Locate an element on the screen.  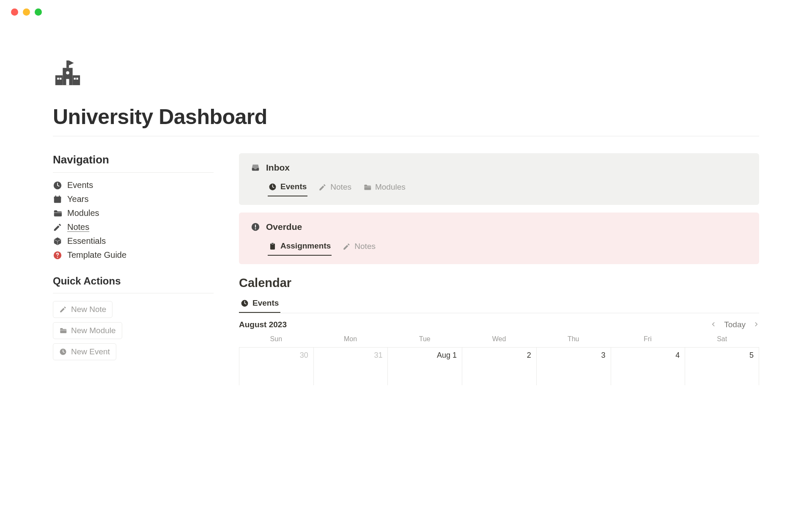
calendar-today-button: Today is located at coordinates (735, 325).